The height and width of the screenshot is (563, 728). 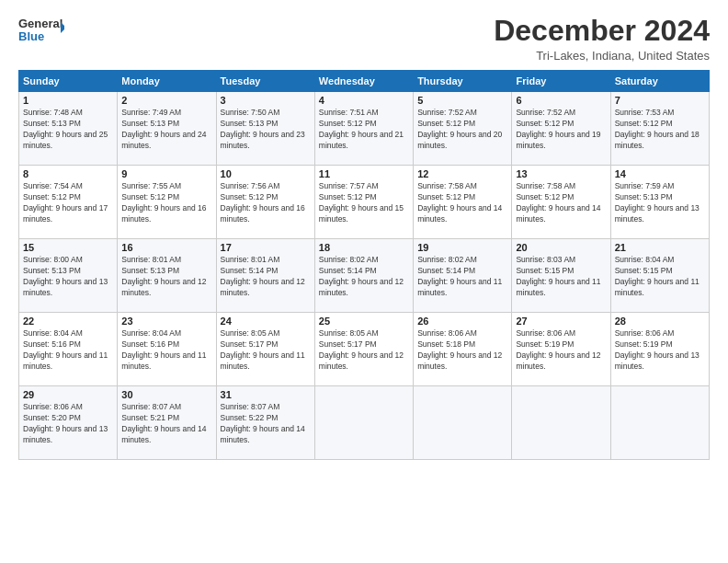 What do you see at coordinates (166, 174) in the screenshot?
I see `day-number: 9` at bounding box center [166, 174].